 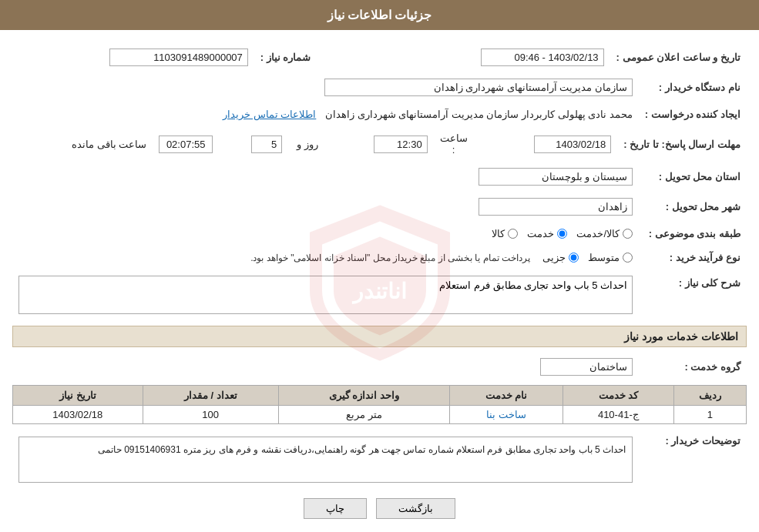 I want to click on col-naam: نام خدمت, so click(x=507, y=396).